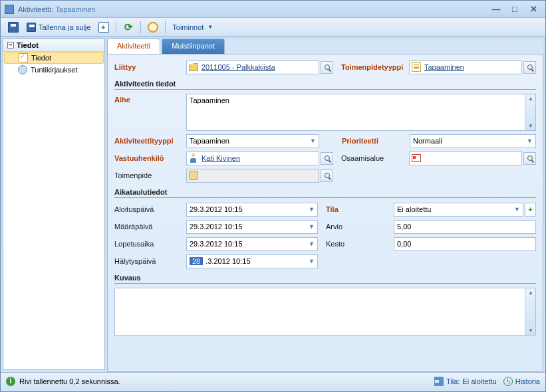 This screenshot has width=546, height=392. Describe the element at coordinates (150, 227) in the screenshot. I see `label-maarapaiva: Määräpäivä` at that location.